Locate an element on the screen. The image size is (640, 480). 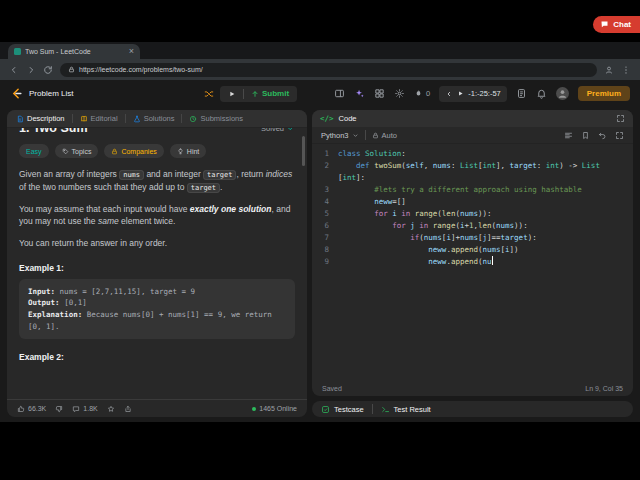
url-bar: https://leetcode.com/problems/two-sum/ is located at coordinates (328, 70).